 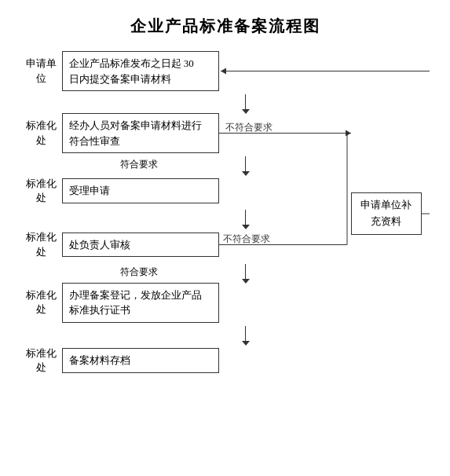 What do you see at coordinates (42, 71) in the screenshot?
I see `dept-label-1: 申请单位` at bounding box center [42, 71].